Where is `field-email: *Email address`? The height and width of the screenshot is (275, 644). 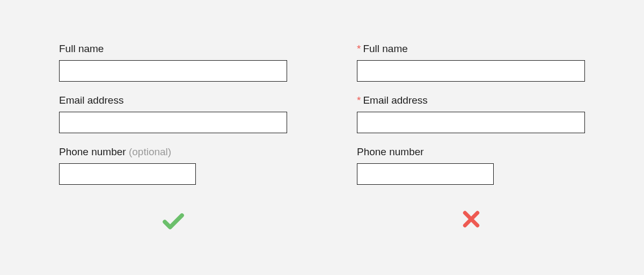
field-email: *Email address is located at coordinates (471, 114).